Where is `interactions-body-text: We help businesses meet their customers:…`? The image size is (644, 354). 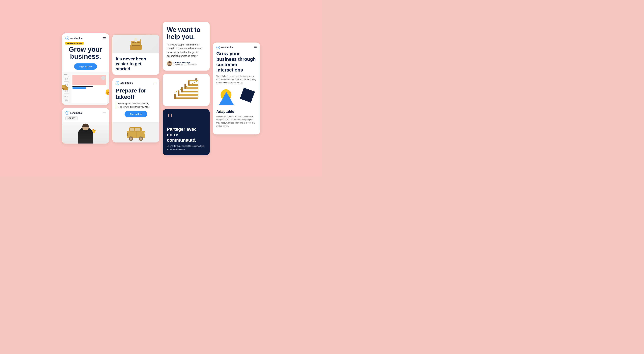
interactions-body-text: We help businesses meet their customers:… is located at coordinates (236, 80).